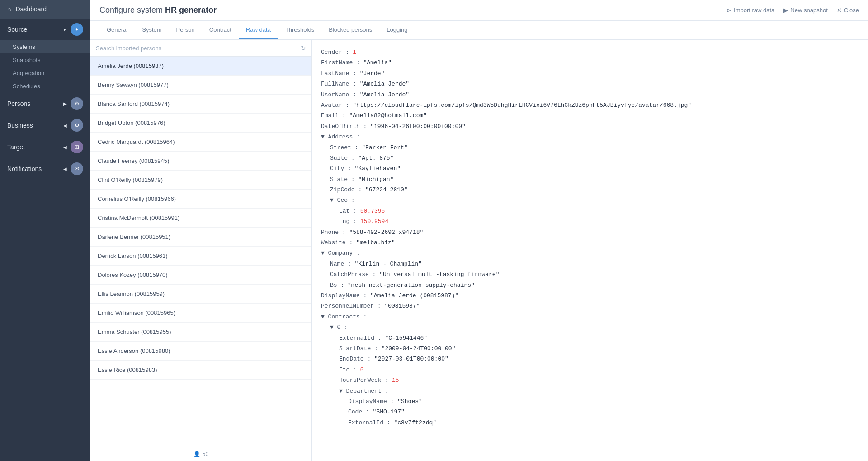 The width and height of the screenshot is (868, 461). Describe the element at coordinates (590, 95) in the screenshot. I see `detail-line: UserName : "Amelia_Jerde"` at that location.